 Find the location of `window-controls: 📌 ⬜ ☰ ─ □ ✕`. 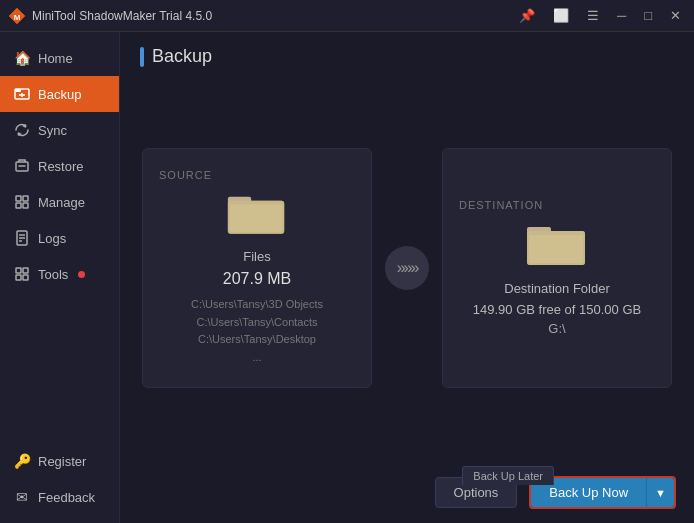

window-controls: 📌 ⬜ ☰ ─ □ ✕ is located at coordinates (600, 16).